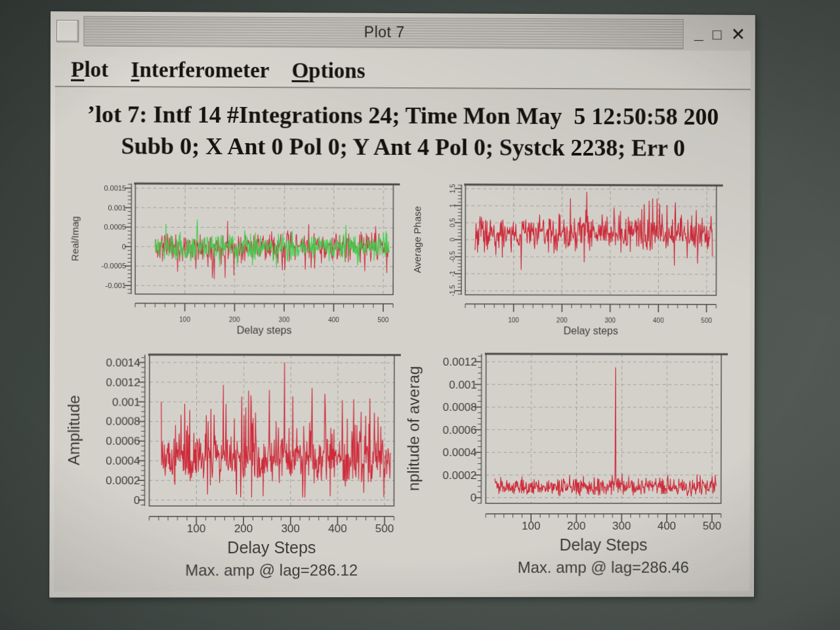 This screenshot has height=630, width=840. Describe the element at coordinates (453, 188) in the screenshot. I see `svg-text: 1.5` at that location.